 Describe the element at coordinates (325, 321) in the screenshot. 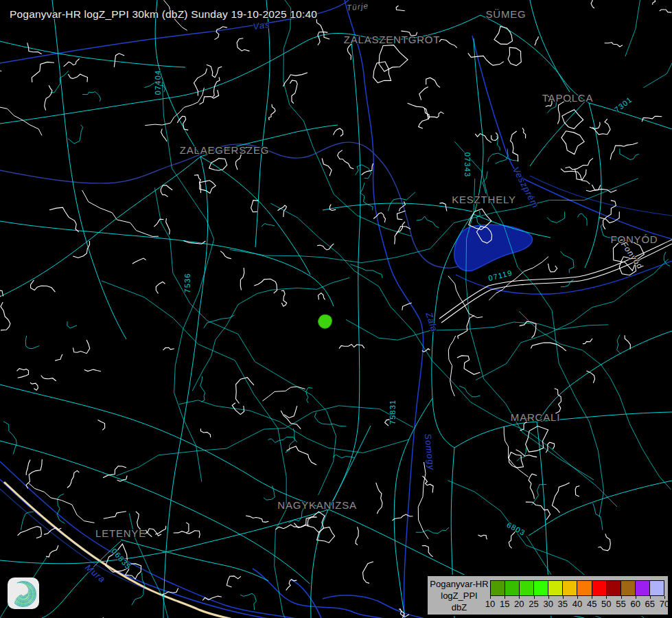

I see `radar-echo-layer` at that location.